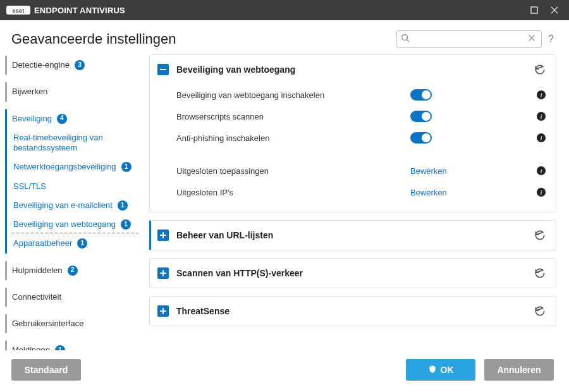 The image size is (569, 392). I want to click on sidebar-item-label: SSL/TLS, so click(30, 187).